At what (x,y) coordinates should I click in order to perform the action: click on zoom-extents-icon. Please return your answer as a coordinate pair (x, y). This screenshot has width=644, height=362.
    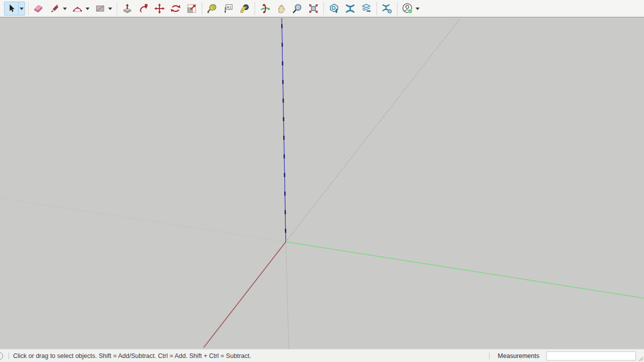
    Looking at the image, I should click on (313, 9).